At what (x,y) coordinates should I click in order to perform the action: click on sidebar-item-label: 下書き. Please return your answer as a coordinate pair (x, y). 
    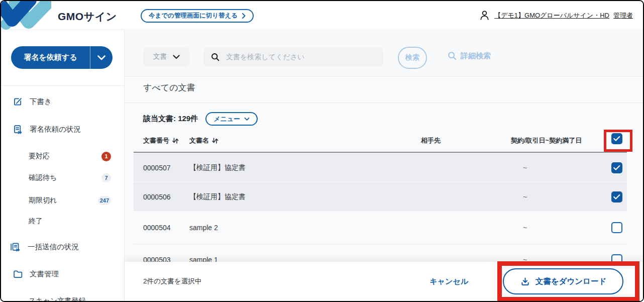
    Looking at the image, I should click on (41, 102).